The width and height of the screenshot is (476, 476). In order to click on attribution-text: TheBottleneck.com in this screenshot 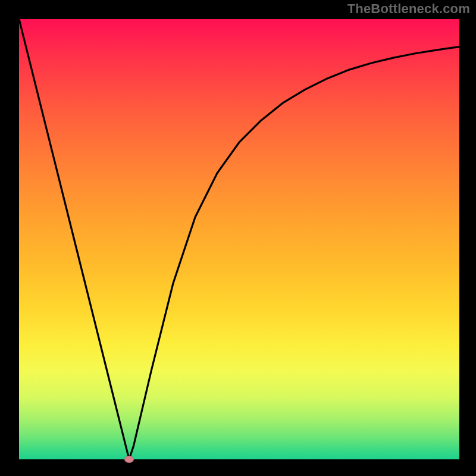, I will do `click(409, 9)`.